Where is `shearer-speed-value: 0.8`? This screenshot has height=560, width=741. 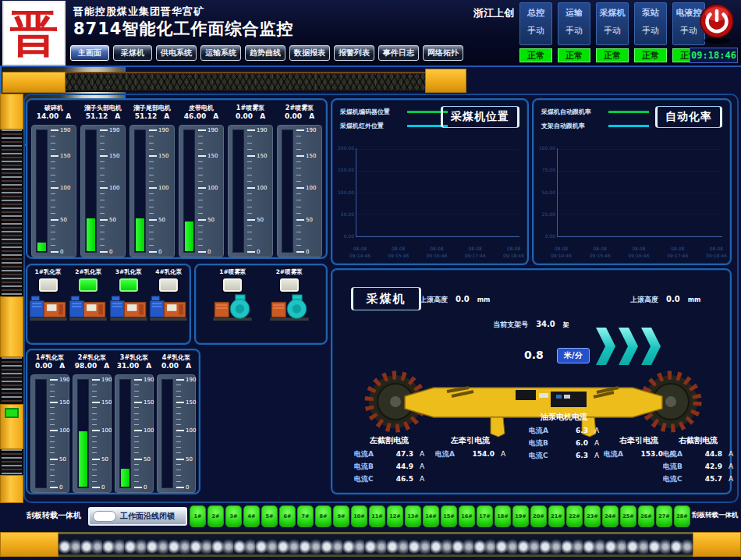
shearer-speed-value: 0.8 is located at coordinates (534, 355).